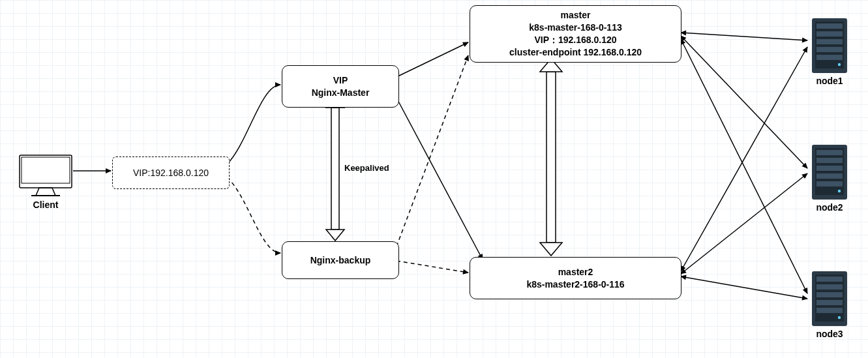  What do you see at coordinates (575, 34) in the screenshot?
I see `master-box: master k8s-master-168-0-113 VIP：192.168.…` at bounding box center [575, 34].